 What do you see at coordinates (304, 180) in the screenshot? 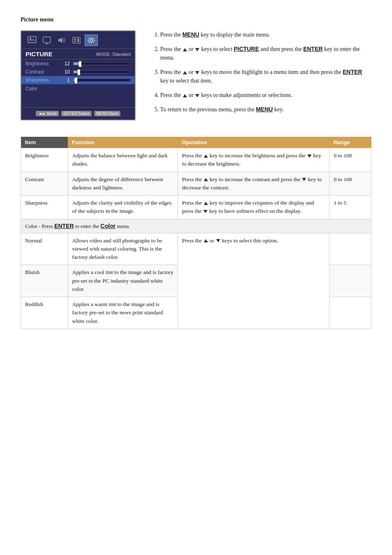
I see `arrow-down-contrast` at bounding box center [304, 180].